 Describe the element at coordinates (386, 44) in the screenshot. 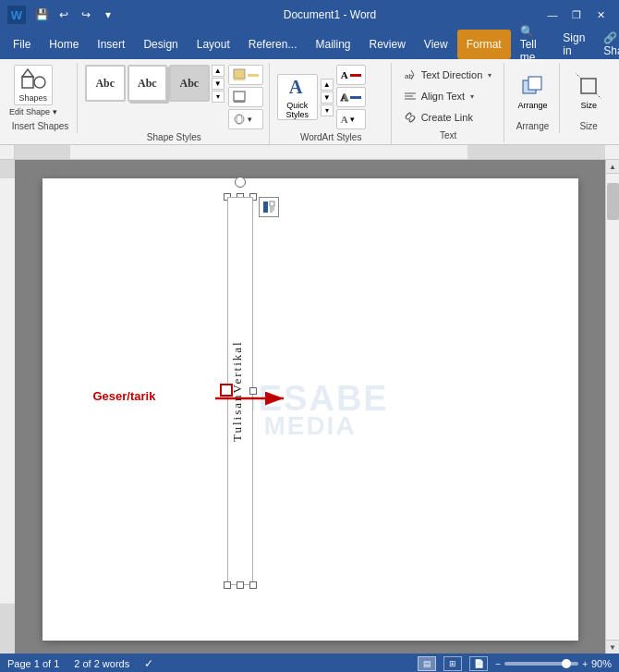

I see `menu-review: Review` at that location.